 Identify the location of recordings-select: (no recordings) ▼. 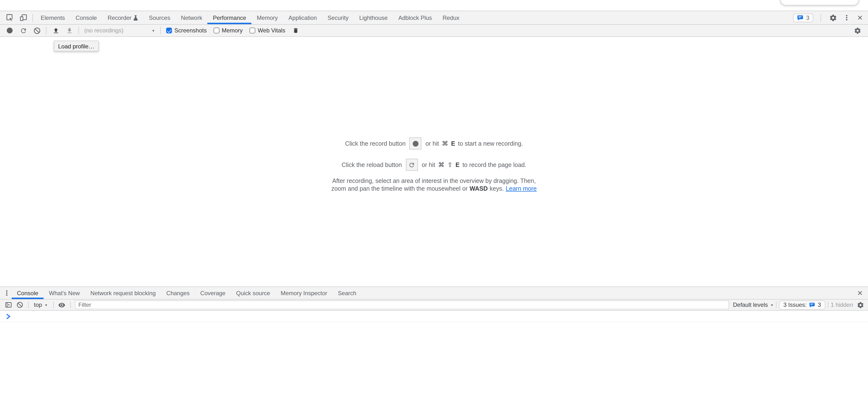
(120, 30).